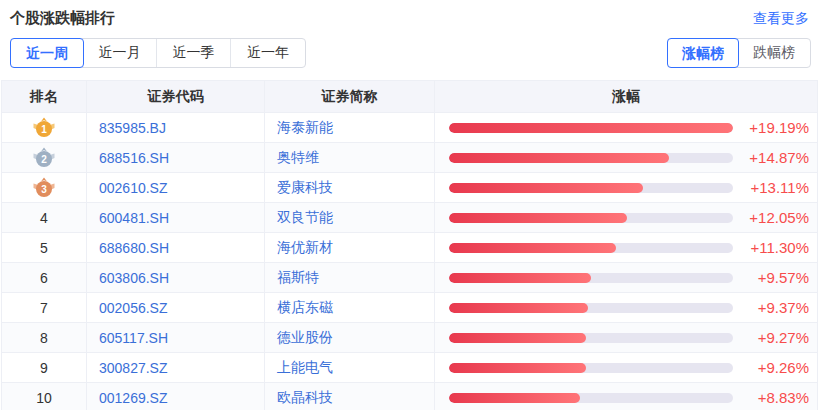 The height and width of the screenshot is (410, 819). What do you see at coordinates (626, 278) in the screenshot?
I see `change-cell: +9.57%` at bounding box center [626, 278].